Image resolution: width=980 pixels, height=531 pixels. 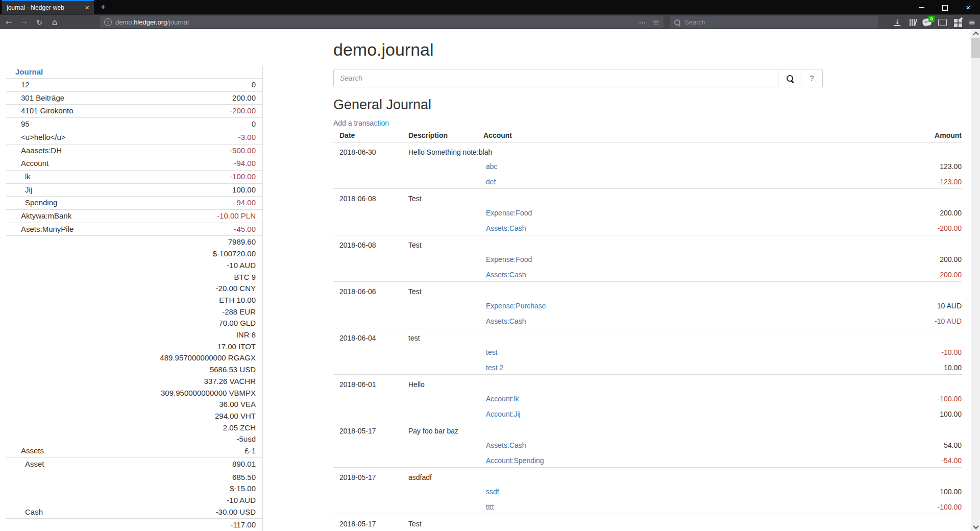 What do you see at coordinates (790, 78) in the screenshot?
I see `search-submit-button` at bounding box center [790, 78].